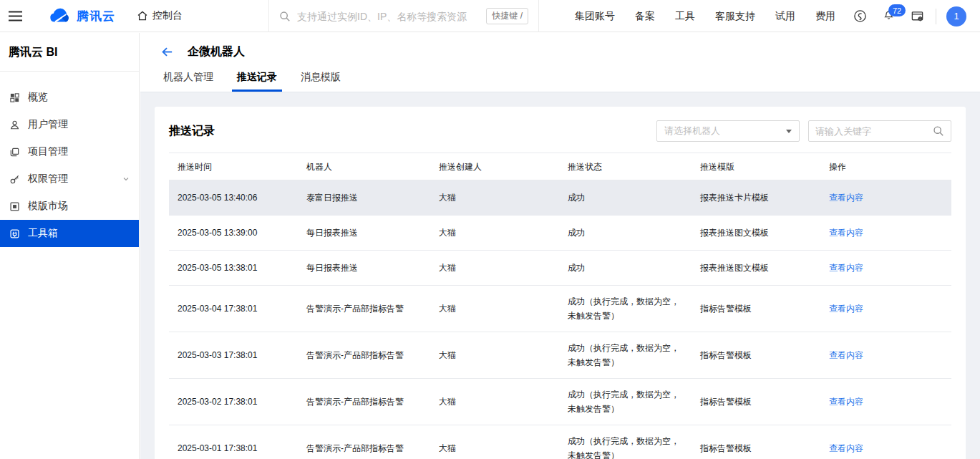  What do you see at coordinates (917, 16) in the screenshot?
I see `console-settings-icon` at bounding box center [917, 16].